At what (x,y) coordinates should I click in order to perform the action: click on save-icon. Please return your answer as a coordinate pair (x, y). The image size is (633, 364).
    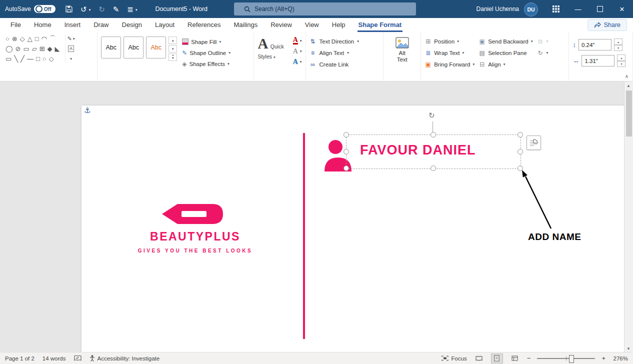
    Looking at the image, I should click on (69, 9).